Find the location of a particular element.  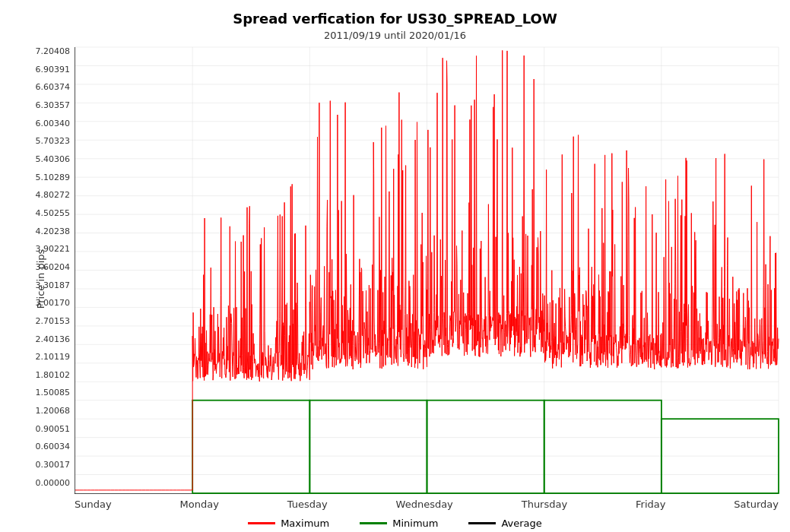

y-axis-label: 1.50085 is located at coordinates (53, 392).